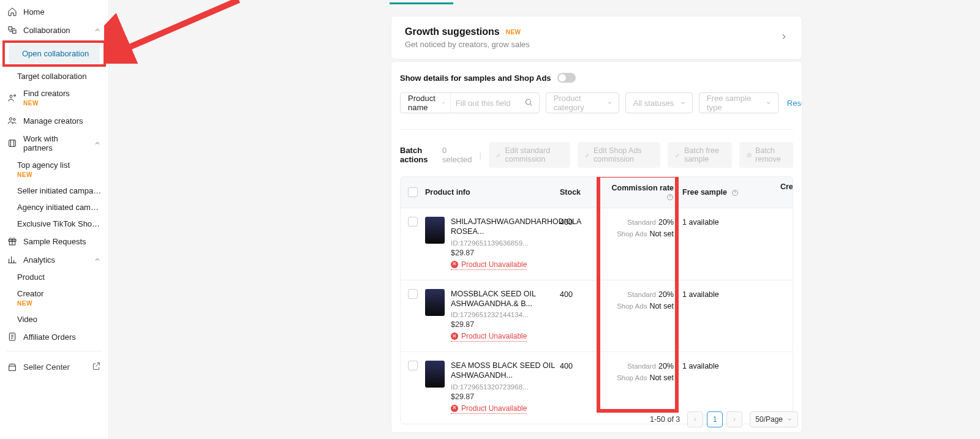  What do you see at coordinates (54, 12) in the screenshot?
I see `nav-home: Home` at bounding box center [54, 12].